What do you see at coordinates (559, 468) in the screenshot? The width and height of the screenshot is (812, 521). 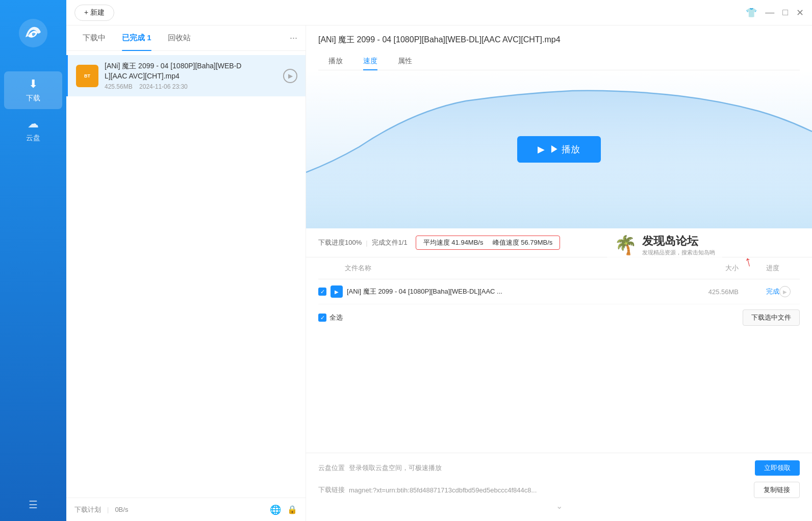 I see `cloud-row: 云盘位置 登录领取云盘空间，可极速播放 立即领取` at bounding box center [559, 468].